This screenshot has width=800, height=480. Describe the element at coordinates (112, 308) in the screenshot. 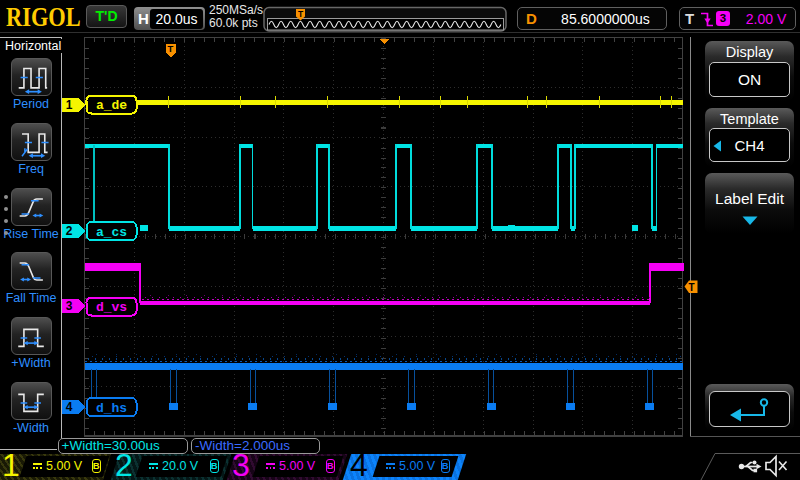

I see `svg-text: d_vs` at that location.